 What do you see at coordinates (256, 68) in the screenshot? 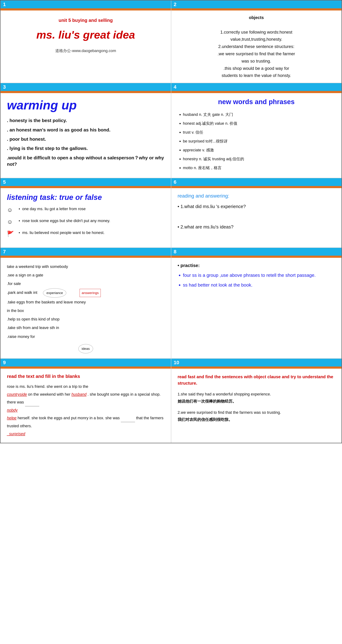
I see `cell2-line6: .this shop would be a good way for` at bounding box center [256, 68].